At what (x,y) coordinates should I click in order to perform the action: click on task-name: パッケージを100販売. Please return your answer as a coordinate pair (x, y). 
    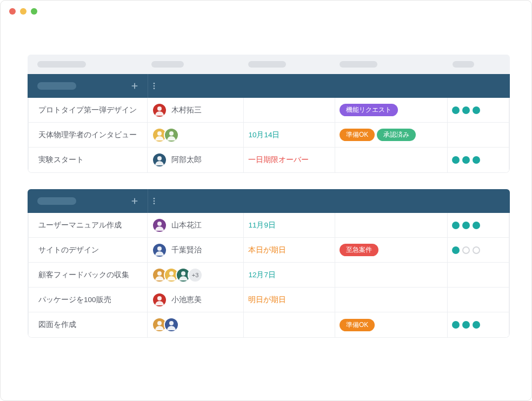
    Looking at the image, I should click on (75, 300).